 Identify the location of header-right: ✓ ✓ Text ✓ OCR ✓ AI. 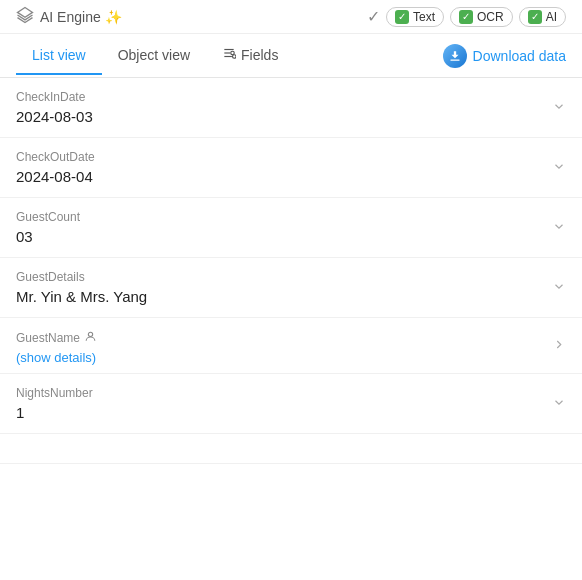
(466, 17).